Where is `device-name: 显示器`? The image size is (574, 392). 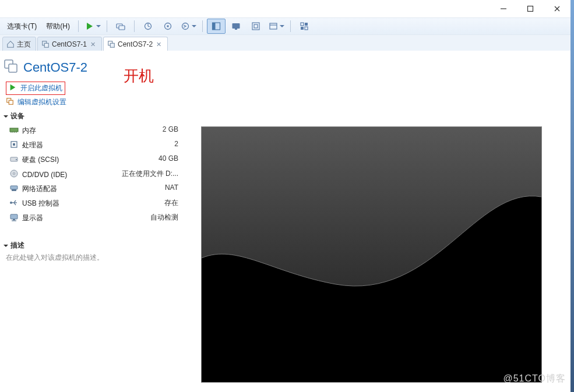
device-name: 显示器 is located at coordinates (33, 218).